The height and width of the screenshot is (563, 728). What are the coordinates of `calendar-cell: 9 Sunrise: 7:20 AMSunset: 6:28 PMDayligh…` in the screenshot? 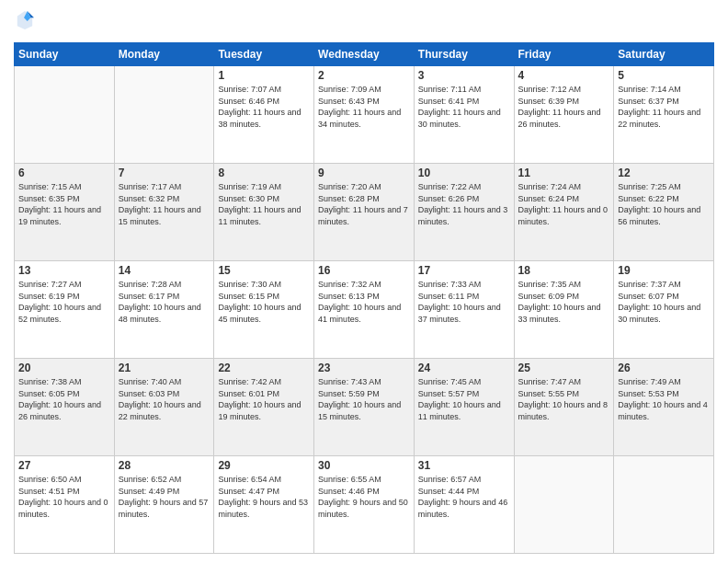 It's located at (364, 213).